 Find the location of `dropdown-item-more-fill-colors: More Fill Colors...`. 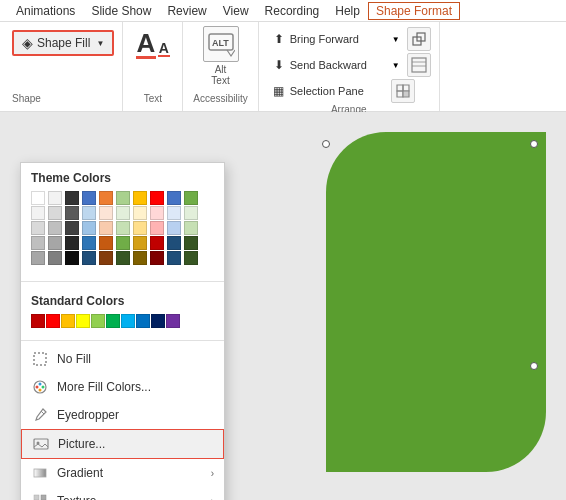

dropdown-item-more-fill-colors: More Fill Colors... is located at coordinates (122, 387).